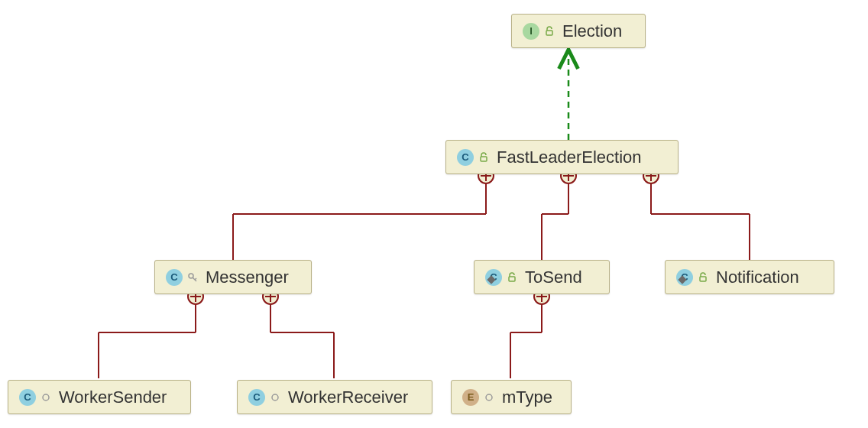 This screenshot has height=428, width=868. What do you see at coordinates (511, 397) in the screenshot?
I see `node-mtype: E mType` at bounding box center [511, 397].